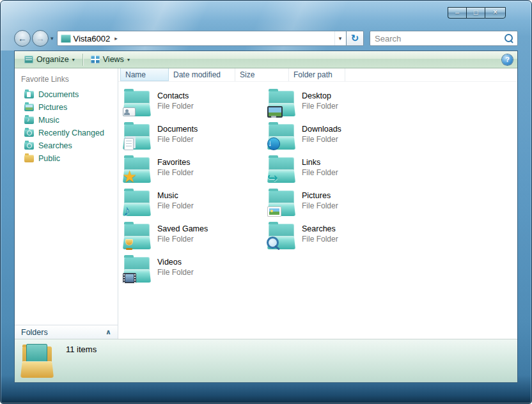  Describe the element at coordinates (66, 133) in the screenshot. I see `sidebar-item-recently-changed: Recently Changed` at that location.